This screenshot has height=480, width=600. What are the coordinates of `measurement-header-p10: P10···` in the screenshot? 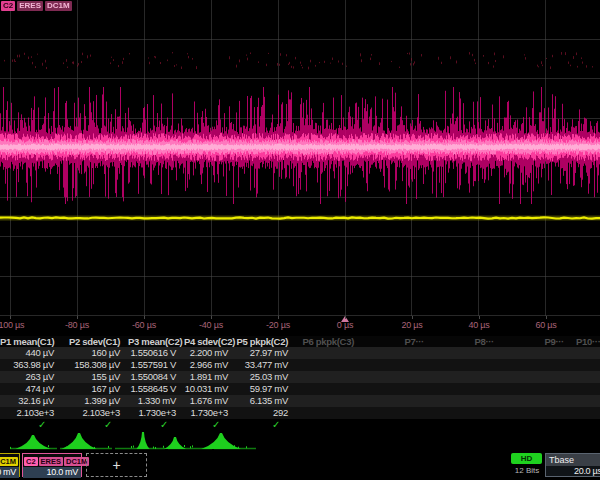 It's located at (586, 342).